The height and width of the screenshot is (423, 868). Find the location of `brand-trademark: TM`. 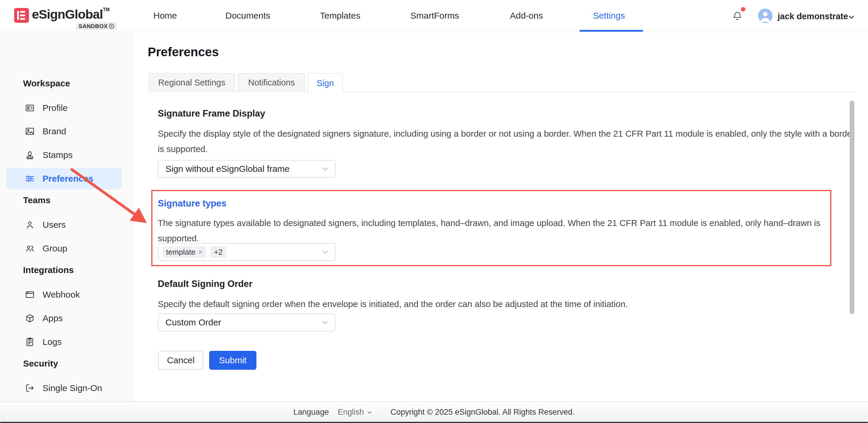

brand-trademark: TM is located at coordinates (106, 10).